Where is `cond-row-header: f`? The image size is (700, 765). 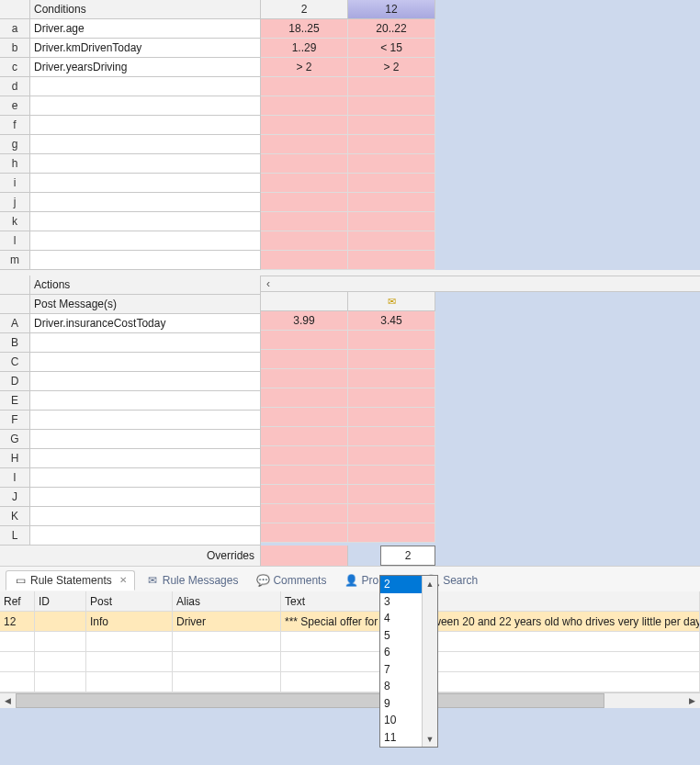 cond-row-header: f is located at coordinates (15, 125).